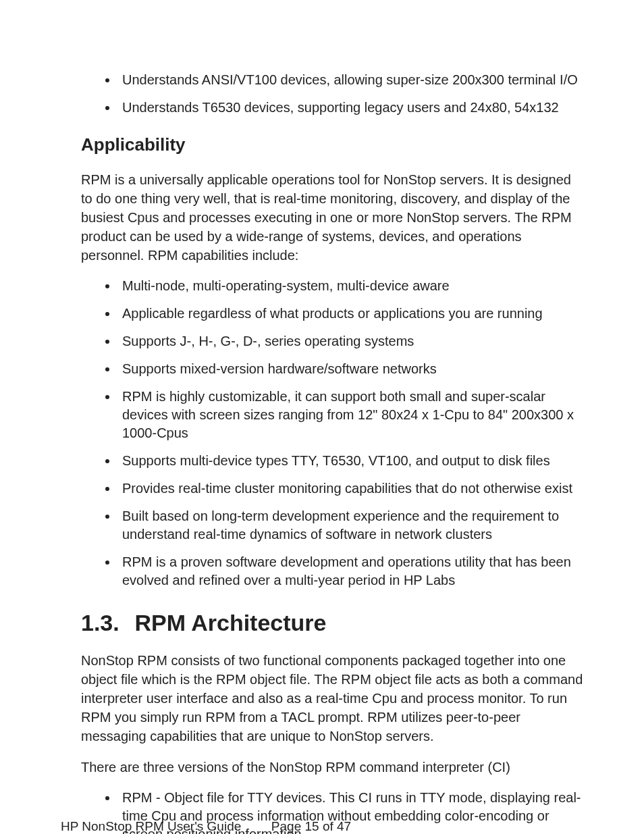  What do you see at coordinates (351, 489) in the screenshot?
I see `list-item: Provides real-time cluster monitoring ca…` at bounding box center [351, 489].